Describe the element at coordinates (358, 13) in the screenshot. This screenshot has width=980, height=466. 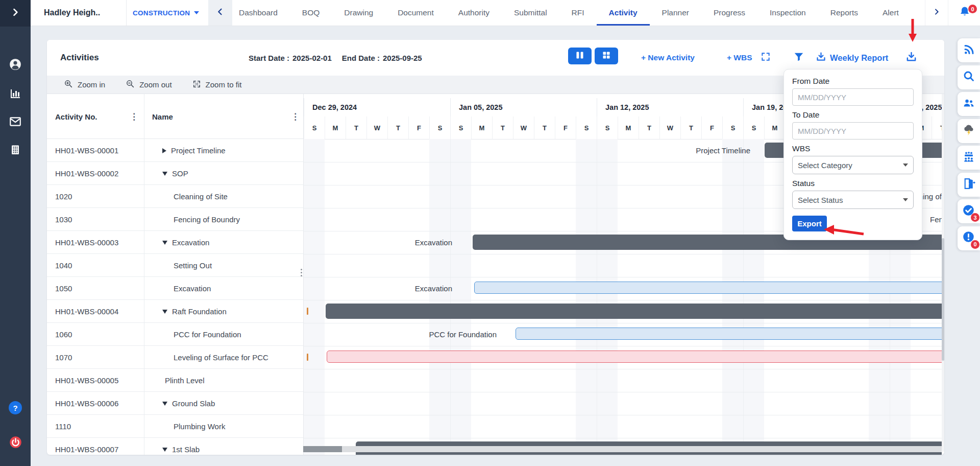
I see `tab-drawing: Drawing` at that location.